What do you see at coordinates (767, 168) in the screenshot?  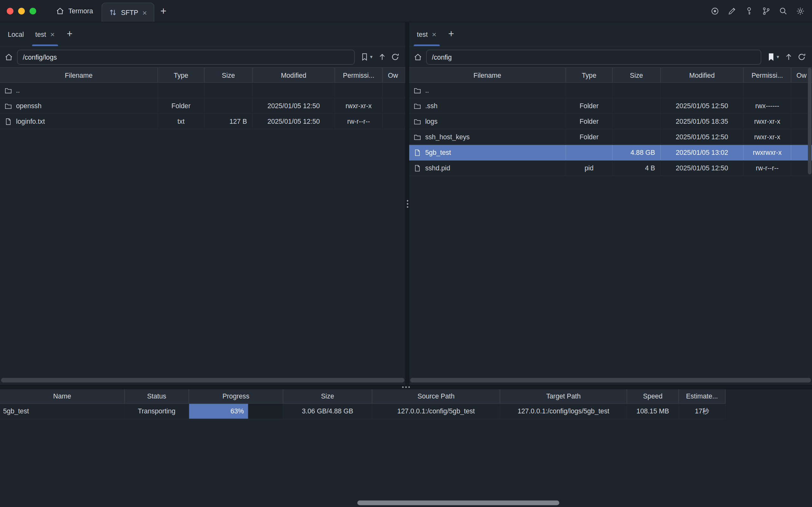 I see `file-permissions: rw-r--r--` at bounding box center [767, 168].